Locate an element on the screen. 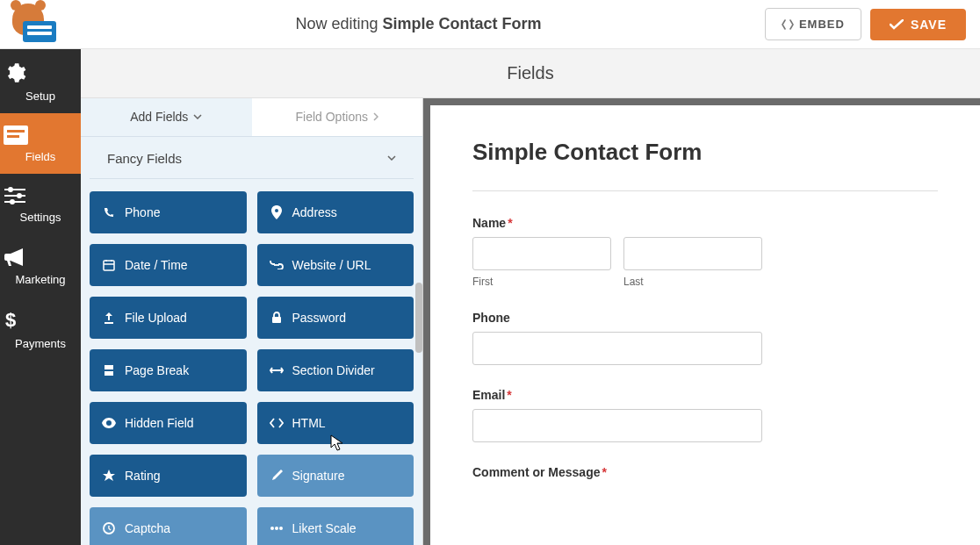  field-label: Address is located at coordinates (314, 212).